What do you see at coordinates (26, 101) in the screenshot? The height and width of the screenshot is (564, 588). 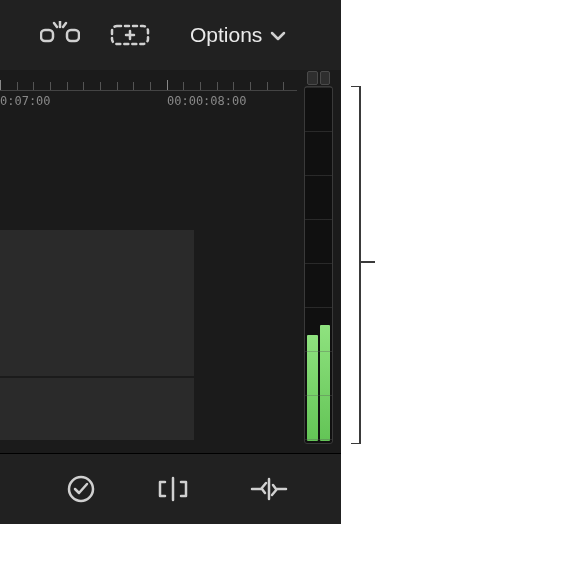 I see `timecode-label: 0:07:00` at bounding box center [26, 101].